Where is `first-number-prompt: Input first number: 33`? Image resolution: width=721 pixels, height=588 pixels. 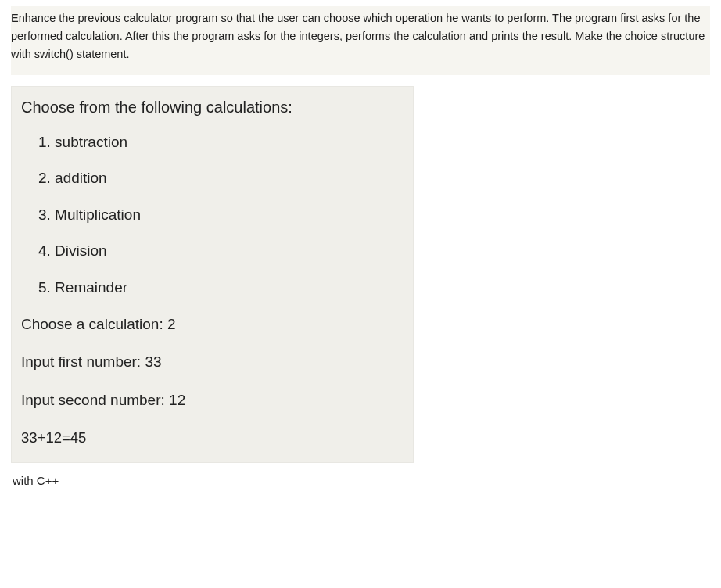 first-number-prompt: Input first number: 33 is located at coordinates (213, 363).